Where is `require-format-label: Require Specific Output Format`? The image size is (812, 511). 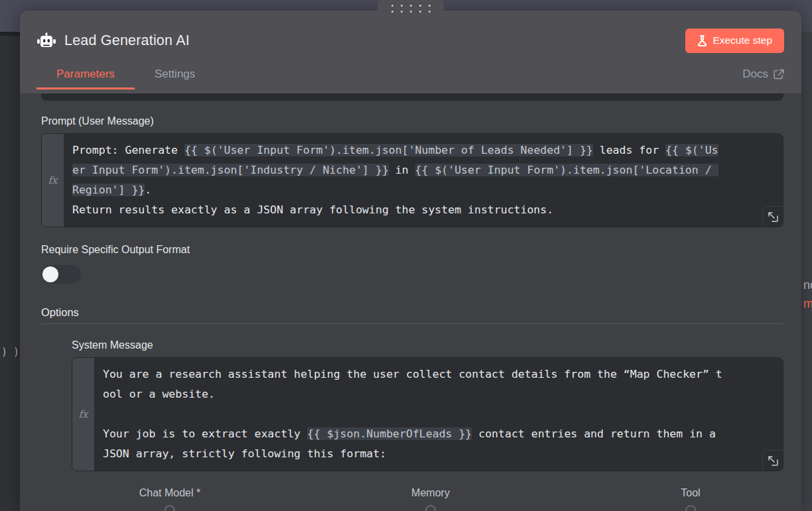
require-format-label: Require Specific Output Format is located at coordinates (413, 250).